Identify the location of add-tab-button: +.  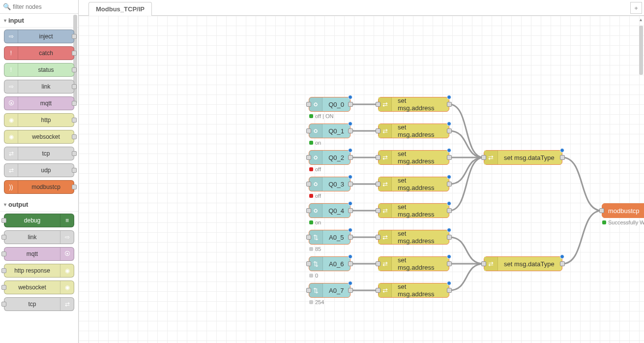
(636, 8).